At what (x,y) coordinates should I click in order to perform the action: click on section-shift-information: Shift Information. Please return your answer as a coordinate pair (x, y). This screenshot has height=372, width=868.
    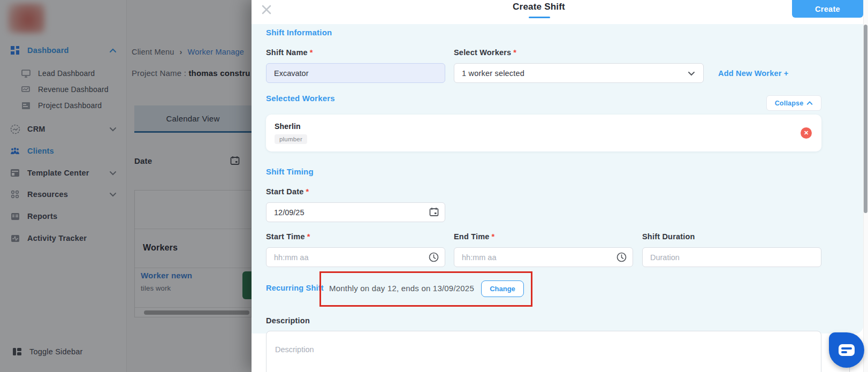
    Looking at the image, I should click on (299, 32).